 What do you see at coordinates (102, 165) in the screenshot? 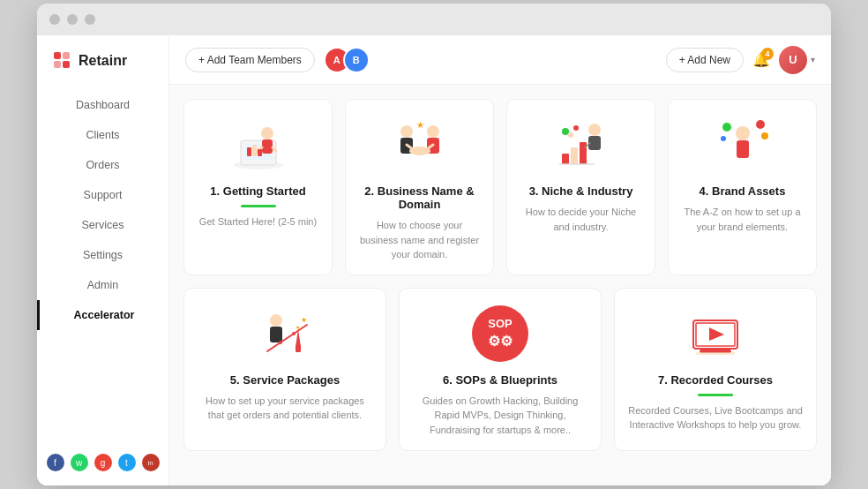
I see `sidebar-item-orders: Orders` at bounding box center [102, 165].